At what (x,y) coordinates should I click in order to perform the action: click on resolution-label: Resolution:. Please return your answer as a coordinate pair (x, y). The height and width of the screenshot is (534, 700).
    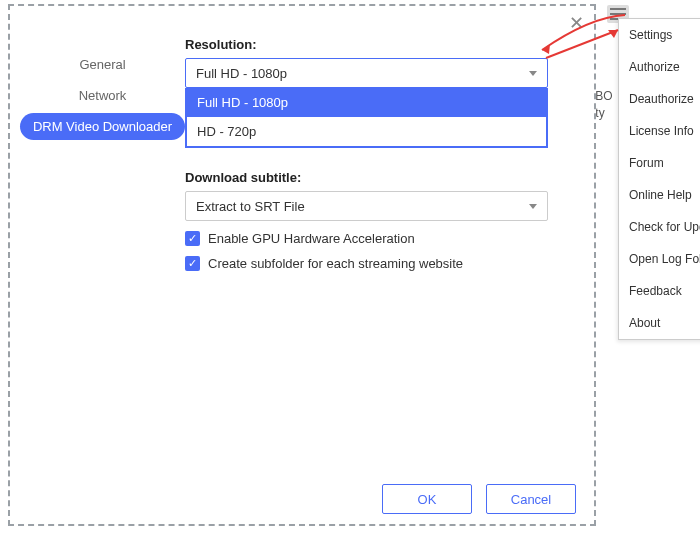
    Looking at the image, I should click on (375, 44).